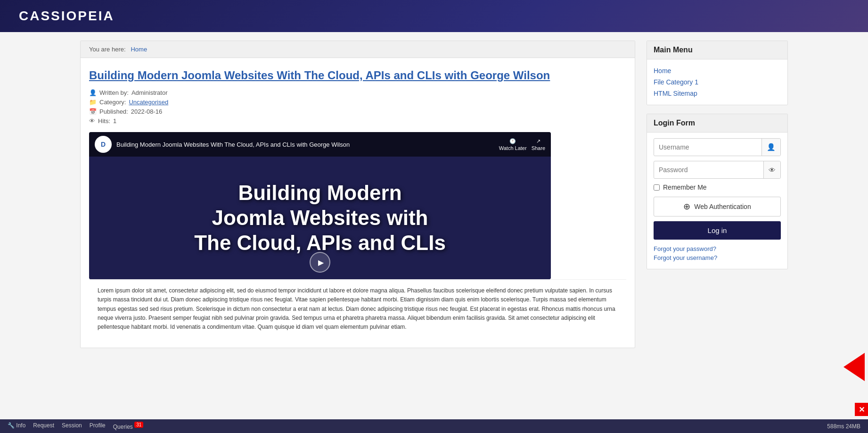 The image size is (868, 433). What do you see at coordinates (717, 50) in the screenshot?
I see `main-menu-title: Main Menu` at bounding box center [717, 50].